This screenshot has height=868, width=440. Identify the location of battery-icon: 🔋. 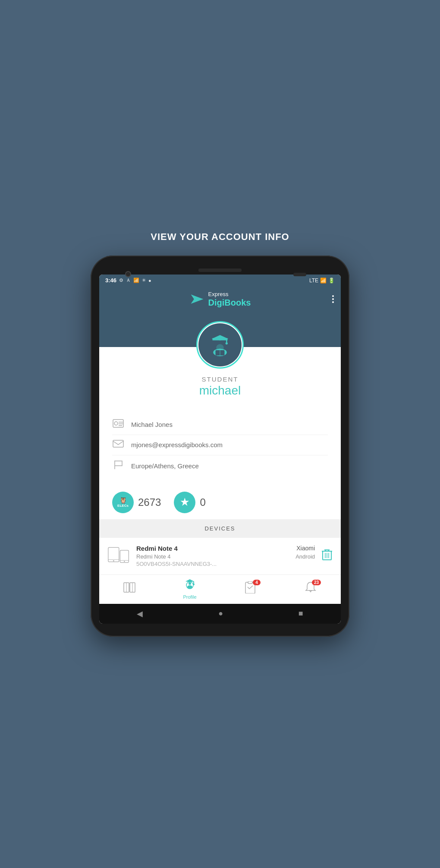
(331, 281).